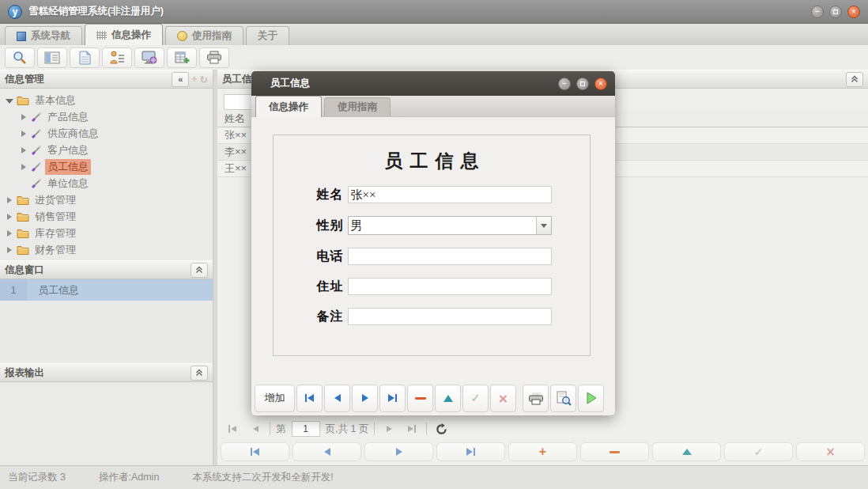  Describe the element at coordinates (836, 12) in the screenshot. I see `maximize-icon` at that location.